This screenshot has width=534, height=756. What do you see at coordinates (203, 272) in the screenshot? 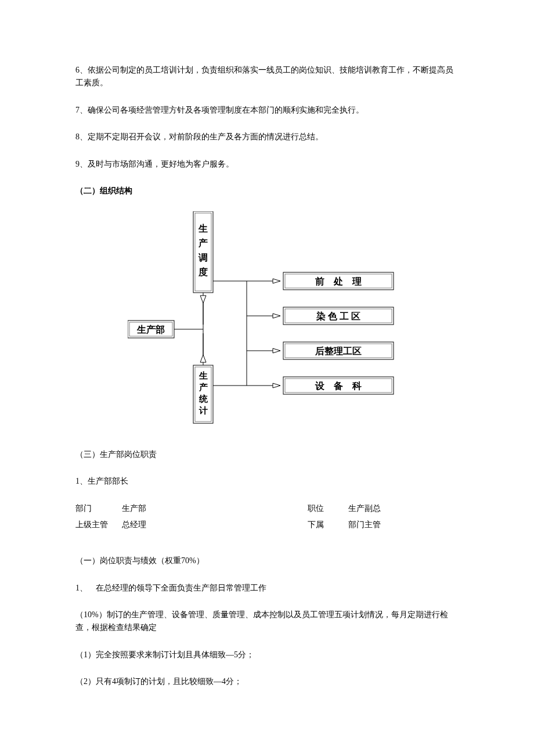
I see `org-upper-char-3: 度` at bounding box center [203, 272].